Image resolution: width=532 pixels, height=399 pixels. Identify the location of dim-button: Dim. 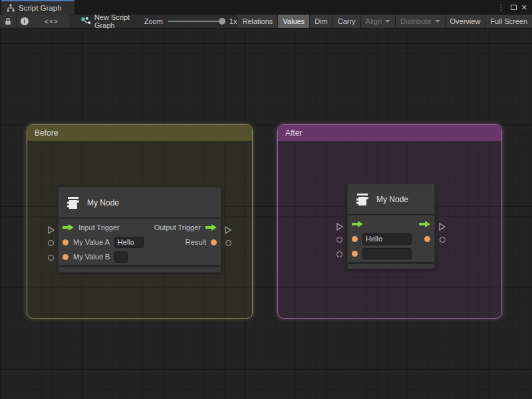
(321, 21).